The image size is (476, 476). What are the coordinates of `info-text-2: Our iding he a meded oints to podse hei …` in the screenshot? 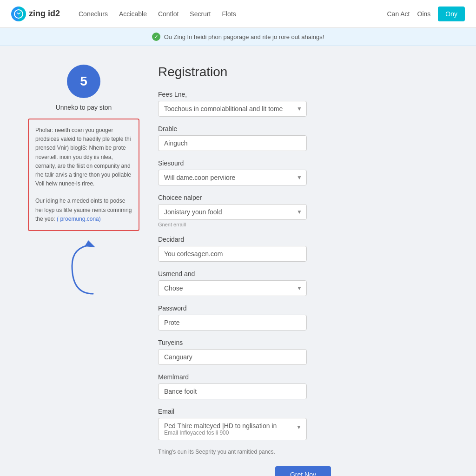 It's located at (84, 210).